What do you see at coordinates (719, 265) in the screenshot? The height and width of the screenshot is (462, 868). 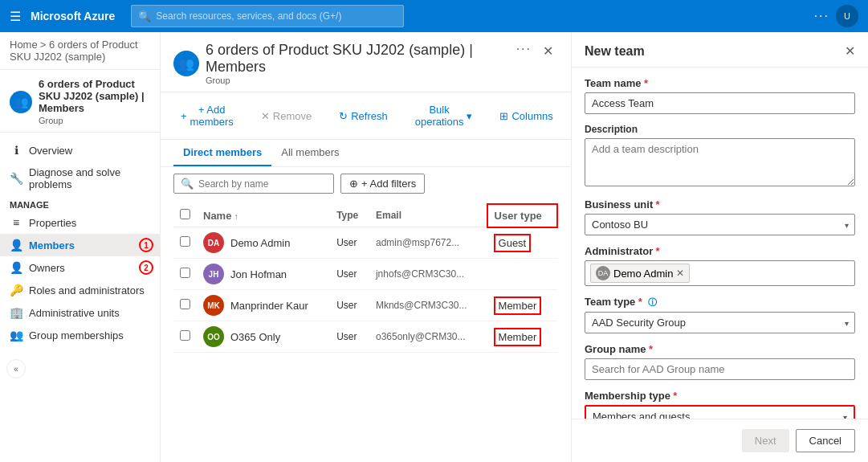 I see `administrator-group: Administrator * DA Demo Admin ✕` at bounding box center [719, 265].